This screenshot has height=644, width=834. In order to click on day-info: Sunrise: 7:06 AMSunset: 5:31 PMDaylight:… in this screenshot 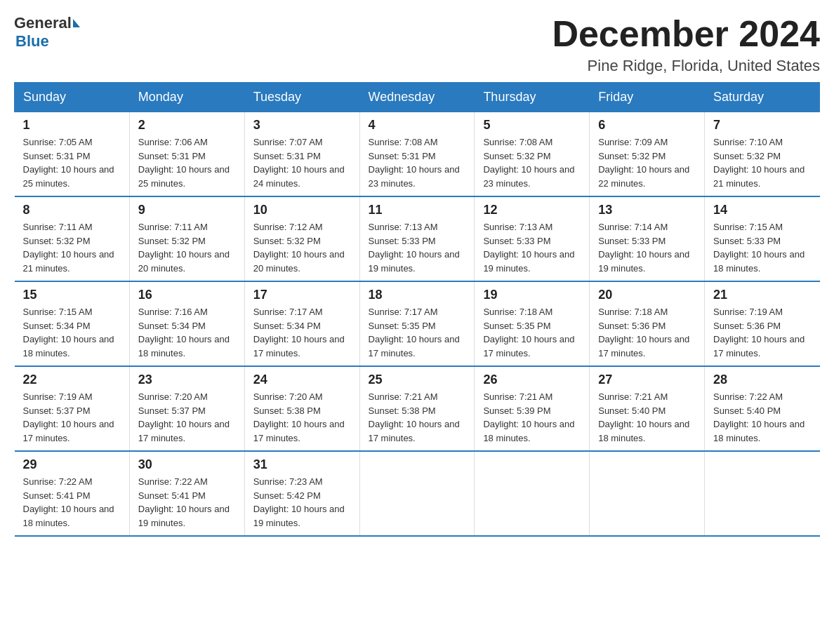, I will do `click(187, 163)`.